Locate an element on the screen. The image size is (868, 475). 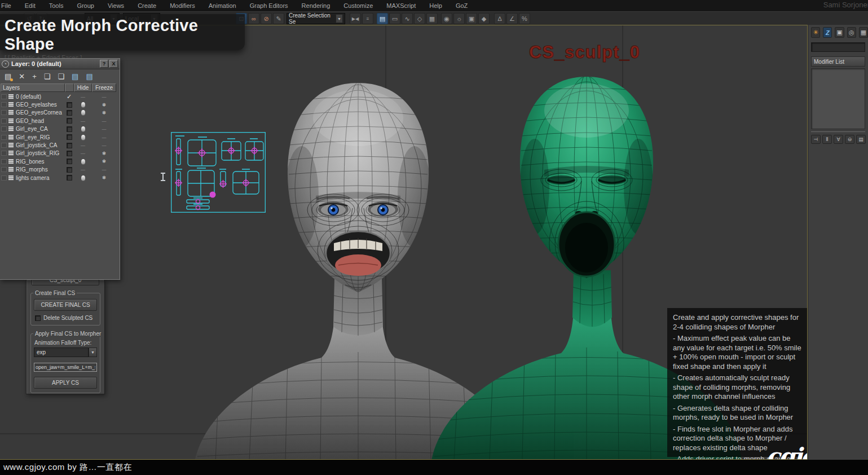
dialog-title-bar: ◔ Layer: 0 (default) ? X is located at coordinates (60, 64).